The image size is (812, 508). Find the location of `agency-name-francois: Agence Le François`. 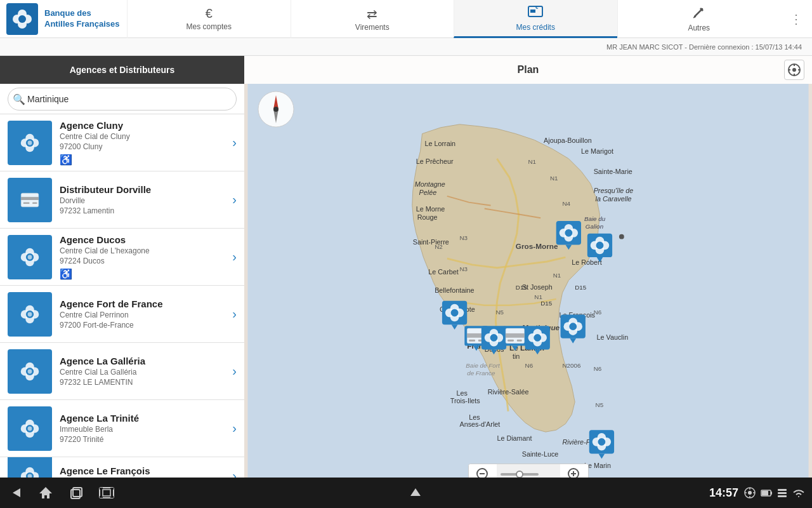

agency-name-francois: Agence Le François is located at coordinates (142, 471).